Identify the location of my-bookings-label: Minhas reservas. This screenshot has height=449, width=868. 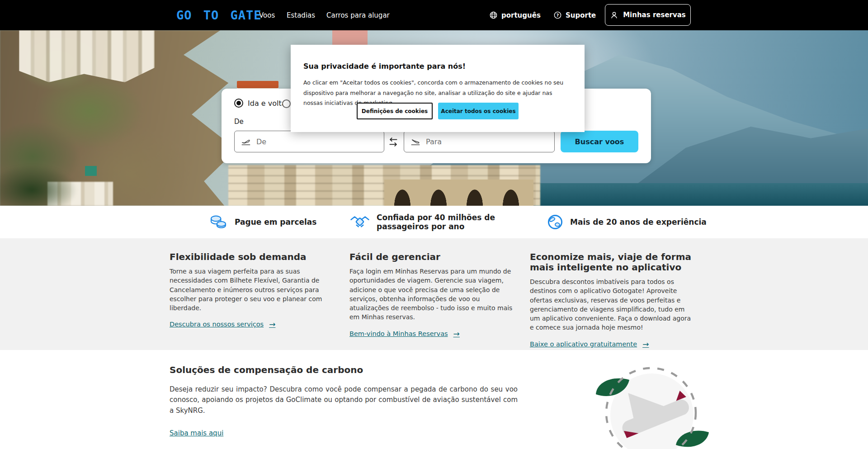
(655, 15).